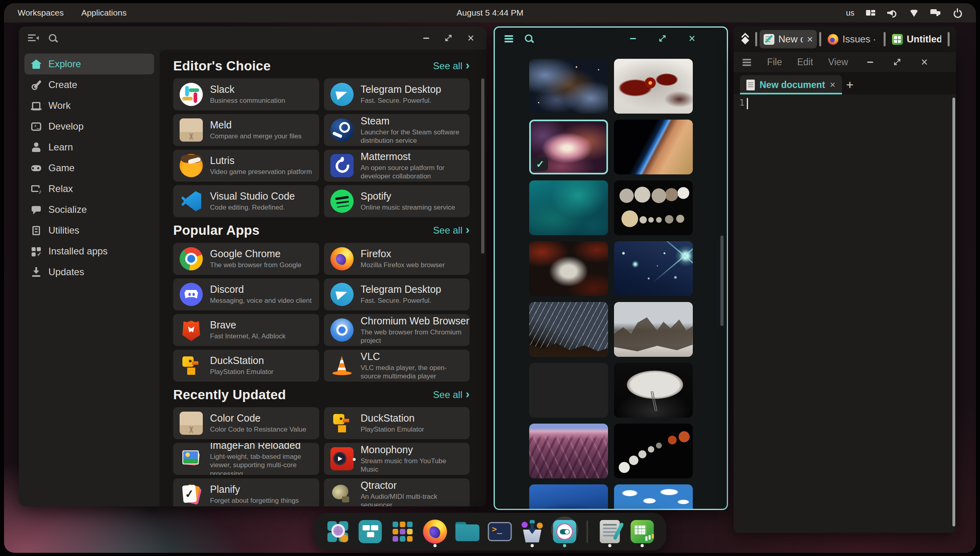  What do you see at coordinates (569, 330) in the screenshot?
I see `wallpaper-star-trails` at bounding box center [569, 330].